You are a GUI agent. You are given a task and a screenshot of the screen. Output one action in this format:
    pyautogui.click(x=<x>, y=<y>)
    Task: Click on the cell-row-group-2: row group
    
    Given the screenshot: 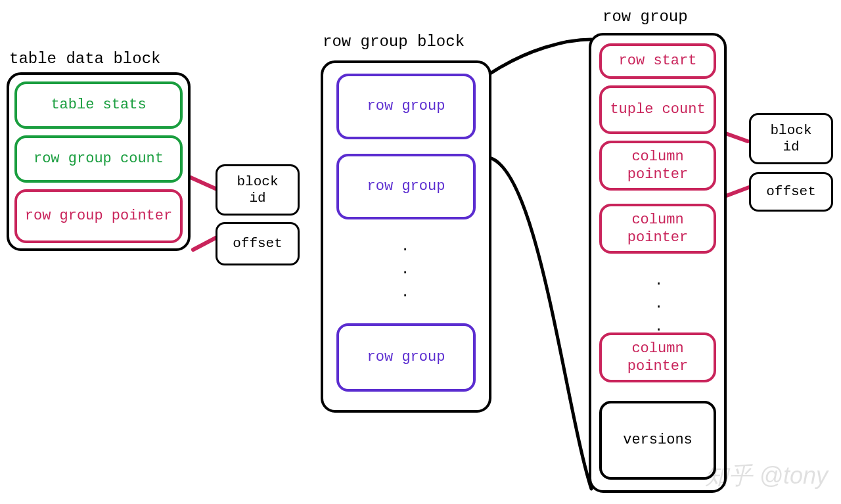 What is the action you would take?
    pyautogui.click(x=406, y=187)
    